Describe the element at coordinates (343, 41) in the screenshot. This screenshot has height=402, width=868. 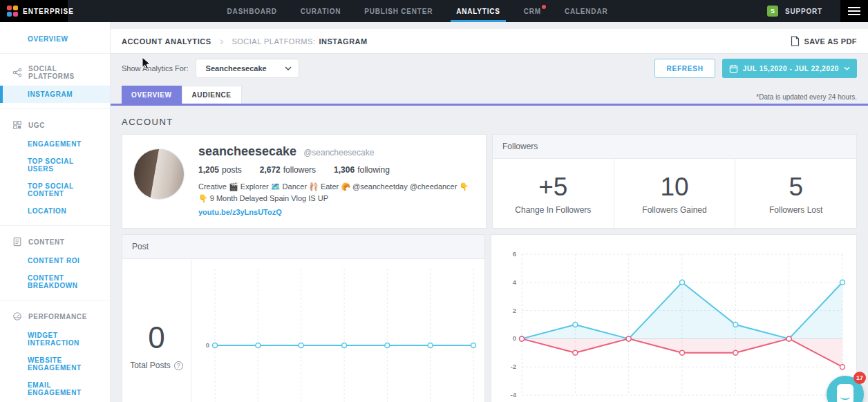
I see `breadcrumb-platform-value: INSTAGRAM` at that location.